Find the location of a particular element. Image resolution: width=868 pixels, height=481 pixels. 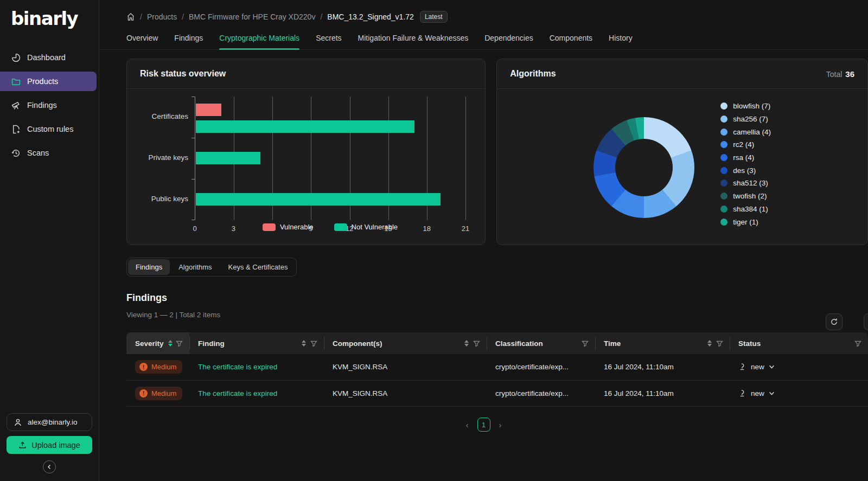

account-email: alex@binarly.io is located at coordinates (53, 422).